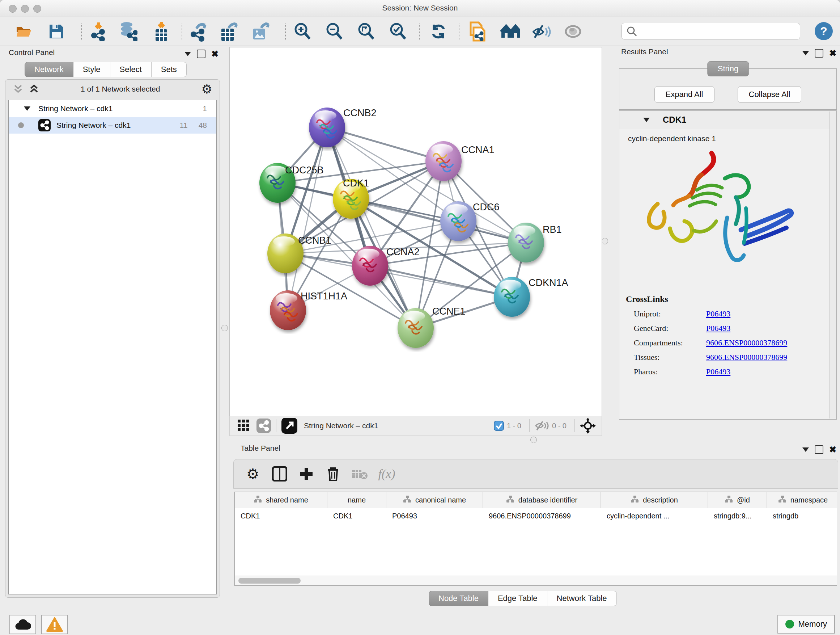  Describe the element at coordinates (229, 32) in the screenshot. I see `export-table-button` at that location.